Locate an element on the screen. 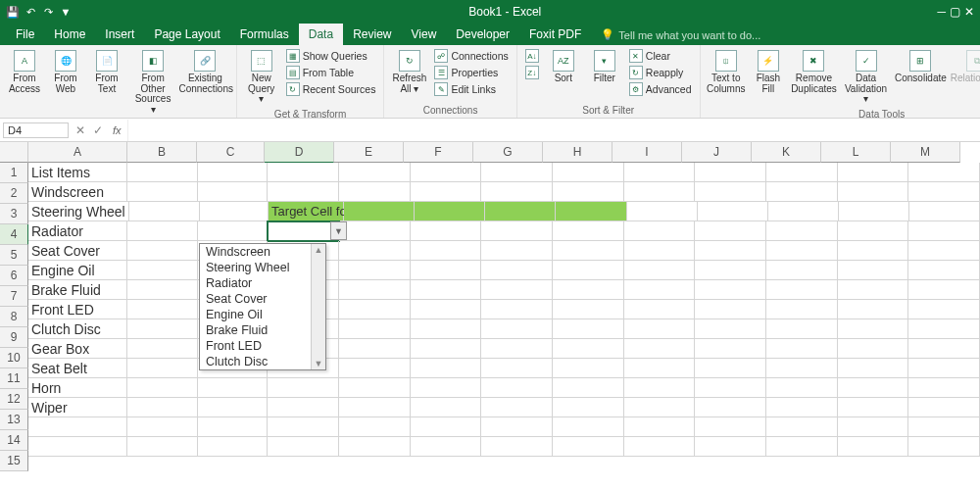  dropdown-option: Engine Oil is located at coordinates (255, 315).